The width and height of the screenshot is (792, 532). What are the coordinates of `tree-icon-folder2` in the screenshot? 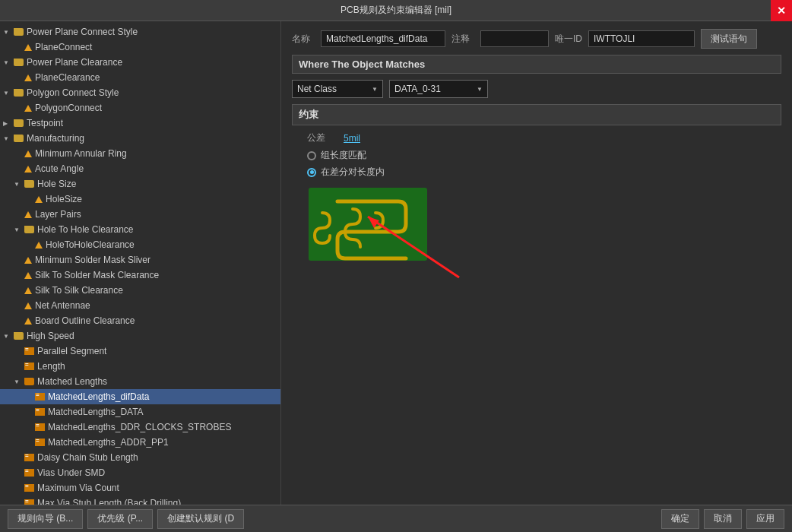 It's located at (29, 382).